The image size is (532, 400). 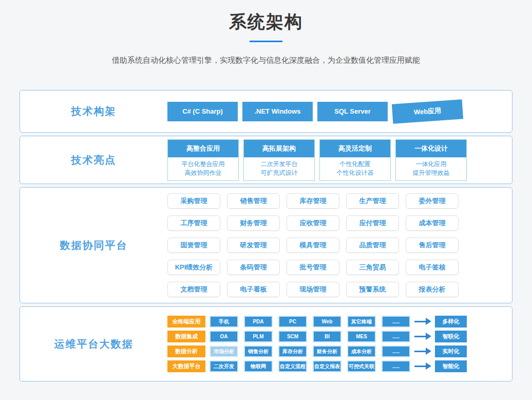 I want to click on module-button: 委外管理, so click(x=432, y=201).